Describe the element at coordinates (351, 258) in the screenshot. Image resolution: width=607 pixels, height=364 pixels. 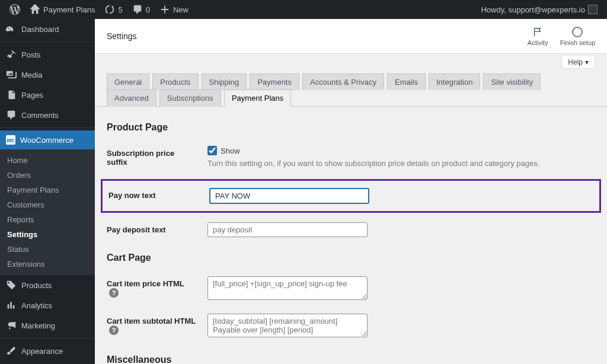
I see `cart-page-heading: Cart Page` at that location.